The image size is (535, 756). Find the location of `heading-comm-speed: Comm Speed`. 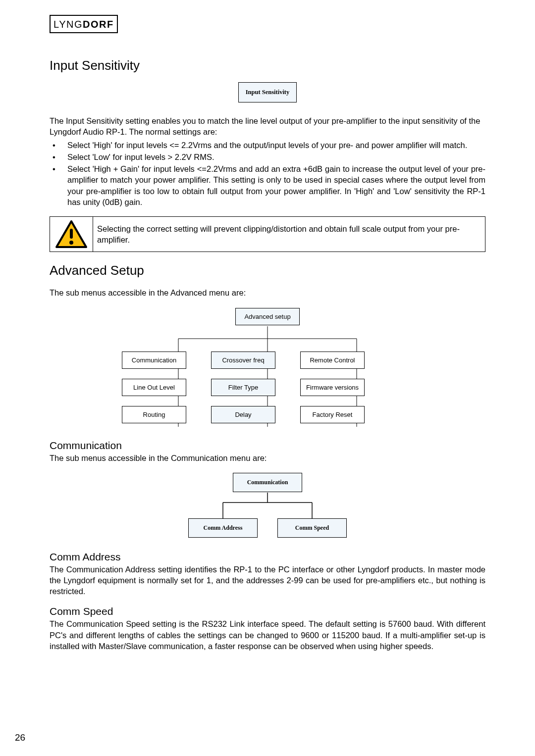

heading-comm-speed: Comm Speed is located at coordinates (268, 611).